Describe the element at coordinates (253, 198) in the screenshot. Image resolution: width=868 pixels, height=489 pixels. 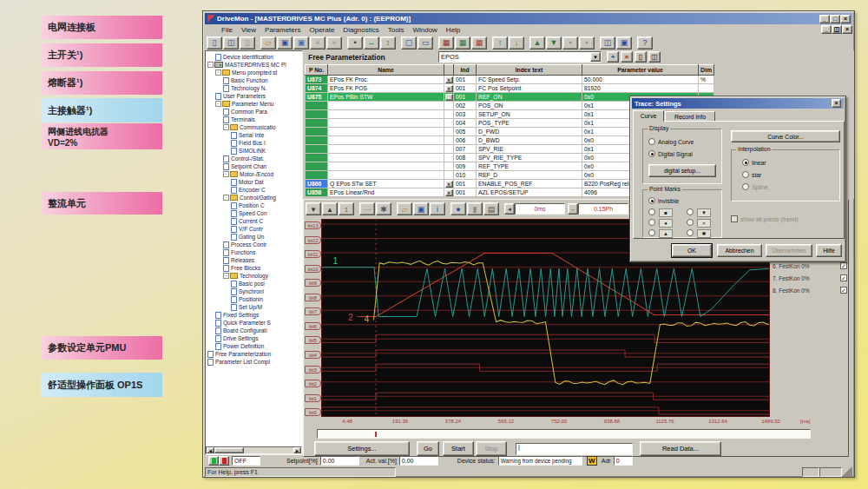
I see `tree-item: -Control/Gating` at that location.